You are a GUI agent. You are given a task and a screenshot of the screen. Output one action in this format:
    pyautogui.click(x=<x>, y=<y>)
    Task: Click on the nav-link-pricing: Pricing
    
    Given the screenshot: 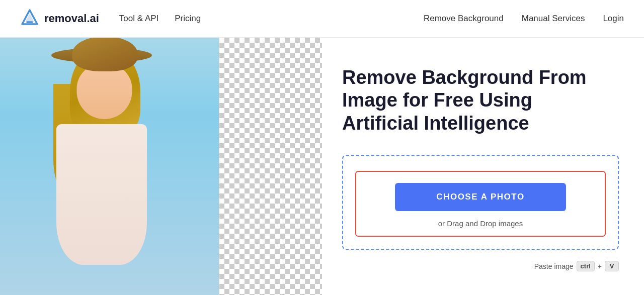 What is the action you would take?
    pyautogui.click(x=188, y=19)
    